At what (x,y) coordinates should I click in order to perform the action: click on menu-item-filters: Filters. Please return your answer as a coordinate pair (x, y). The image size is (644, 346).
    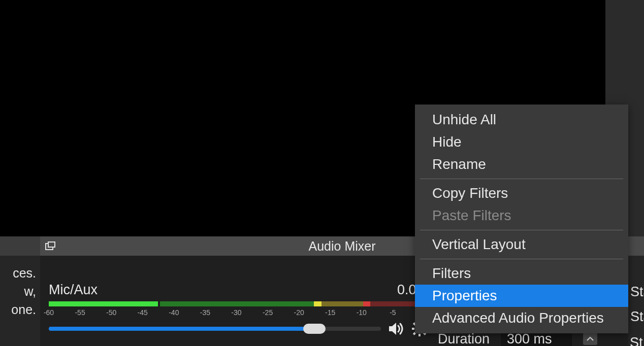
    Looking at the image, I should click on (522, 273).